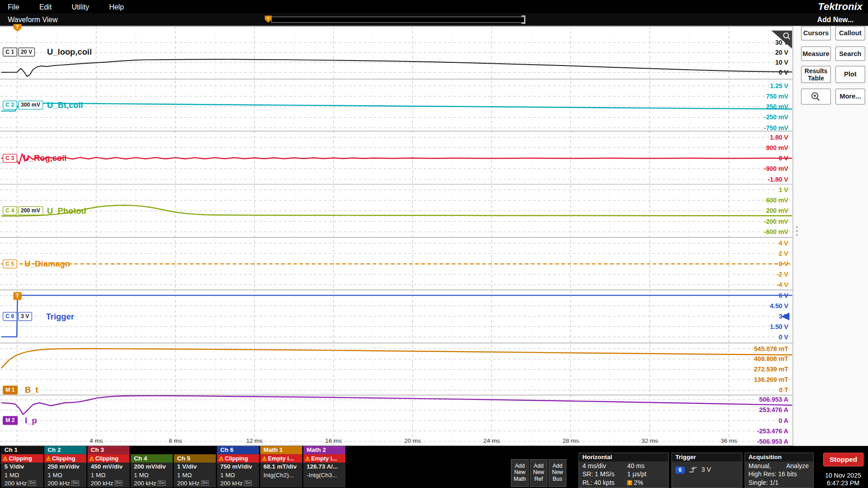 This screenshot has height=488, width=868. I want to click on channel-scale-ch1: 20 V, so click(26, 52).